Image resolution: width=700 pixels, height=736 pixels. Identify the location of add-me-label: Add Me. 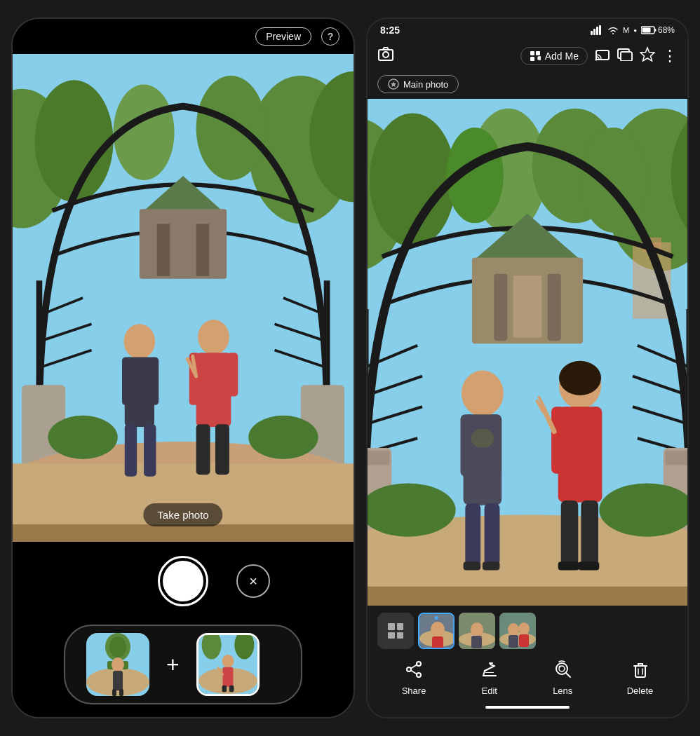
(562, 56).